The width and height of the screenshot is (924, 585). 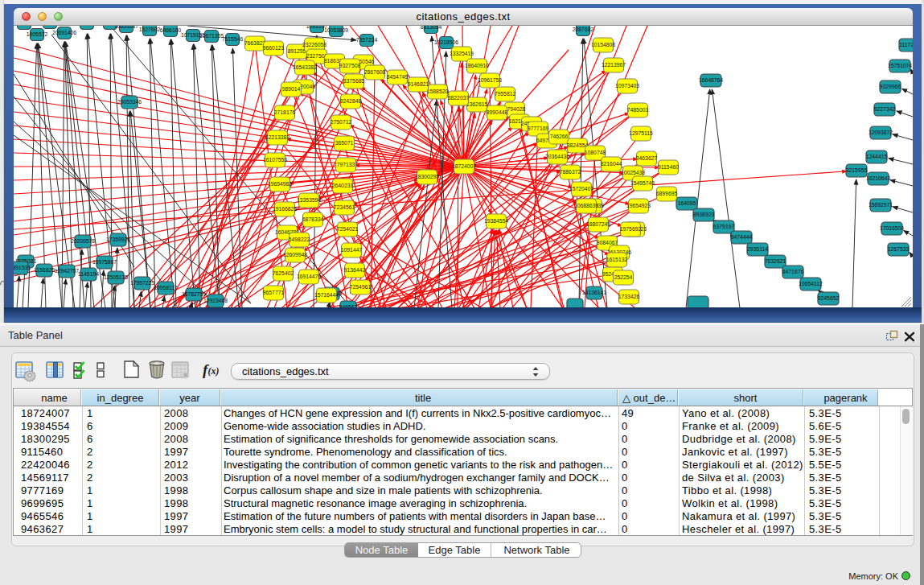 I want to click on svg-text: 16782759, so click(x=194, y=295).